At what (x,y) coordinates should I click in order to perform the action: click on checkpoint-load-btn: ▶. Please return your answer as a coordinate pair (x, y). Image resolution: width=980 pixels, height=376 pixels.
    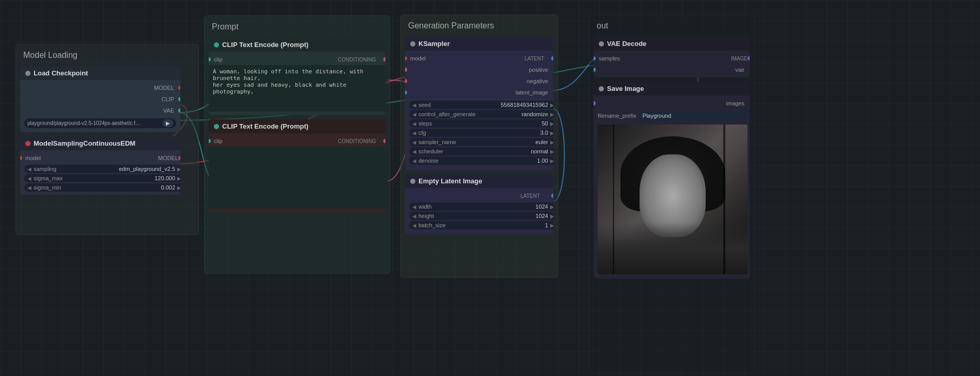
    Looking at the image, I should click on (168, 123).